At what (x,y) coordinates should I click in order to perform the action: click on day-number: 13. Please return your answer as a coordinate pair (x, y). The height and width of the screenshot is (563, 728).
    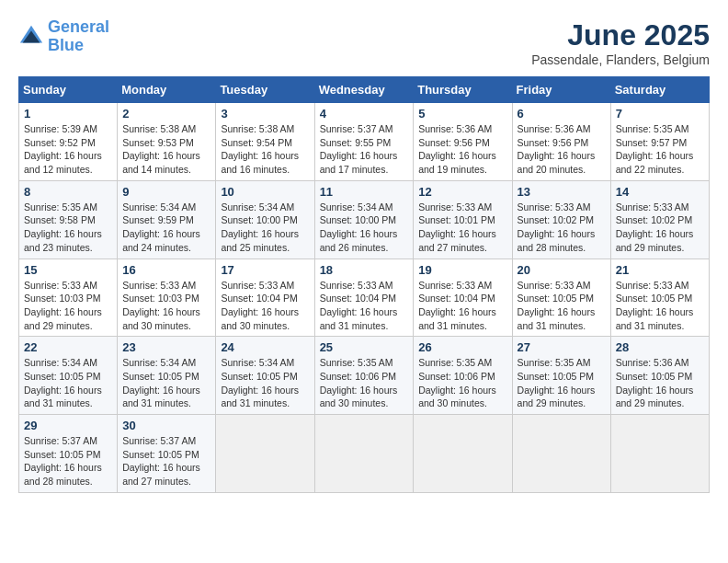
    Looking at the image, I should click on (562, 191).